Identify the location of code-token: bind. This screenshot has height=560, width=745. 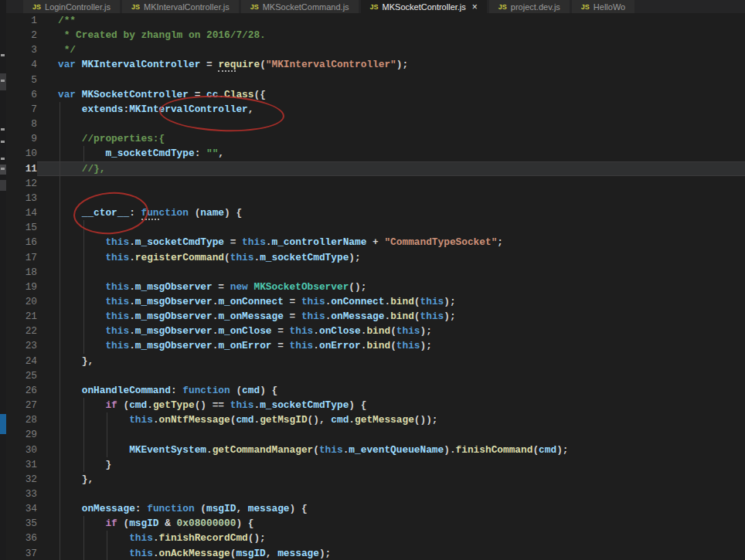
(379, 346).